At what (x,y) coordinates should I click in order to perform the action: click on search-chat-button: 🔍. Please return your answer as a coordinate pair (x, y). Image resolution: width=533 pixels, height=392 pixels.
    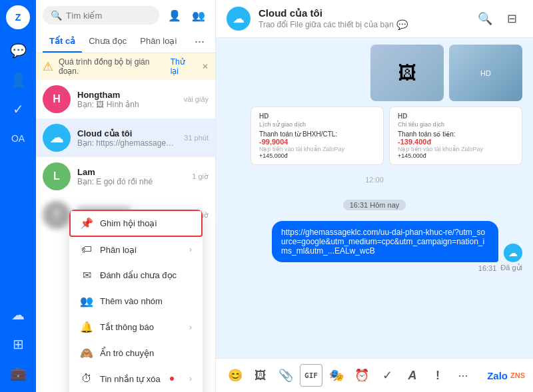
    Looking at the image, I should click on (485, 19).